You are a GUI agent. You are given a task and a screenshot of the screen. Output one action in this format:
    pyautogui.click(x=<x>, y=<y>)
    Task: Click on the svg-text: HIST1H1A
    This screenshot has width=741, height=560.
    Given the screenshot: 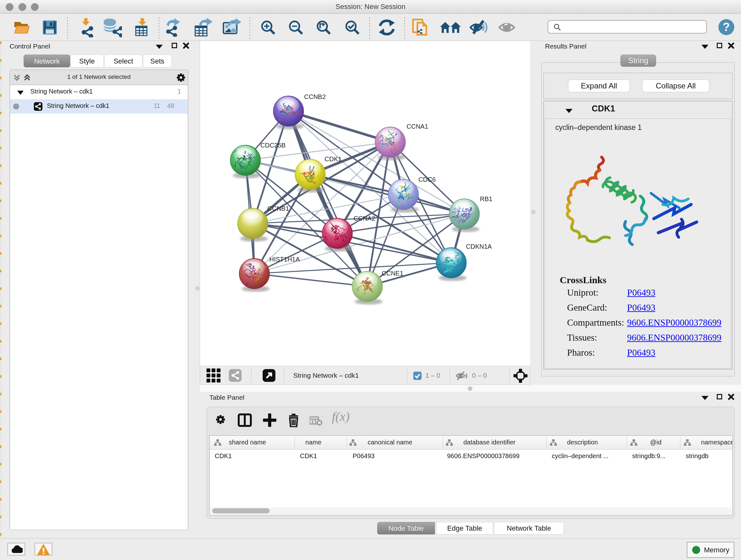 What is the action you would take?
    pyautogui.click(x=285, y=259)
    